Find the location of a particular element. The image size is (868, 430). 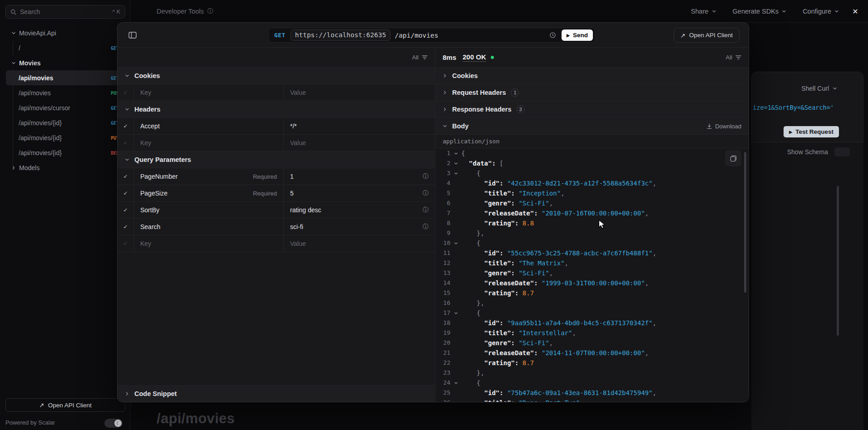

base-url-chip: https://localhost:62635 is located at coordinates (340, 35).